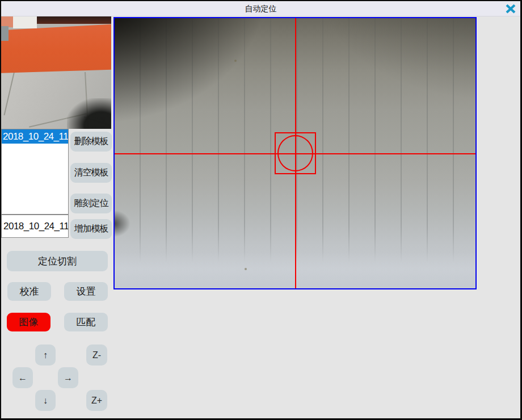 The image size is (522, 420). I want to click on add-template-button: 增加模板, so click(91, 229).